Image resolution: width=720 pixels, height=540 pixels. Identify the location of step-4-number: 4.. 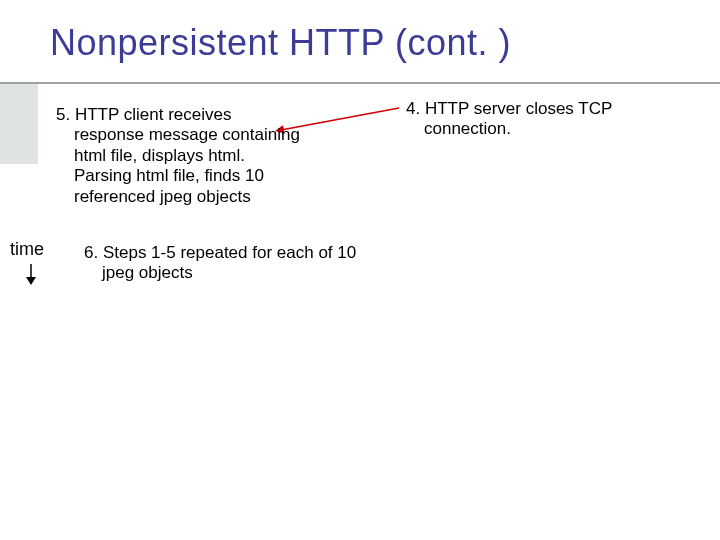
(413, 108).